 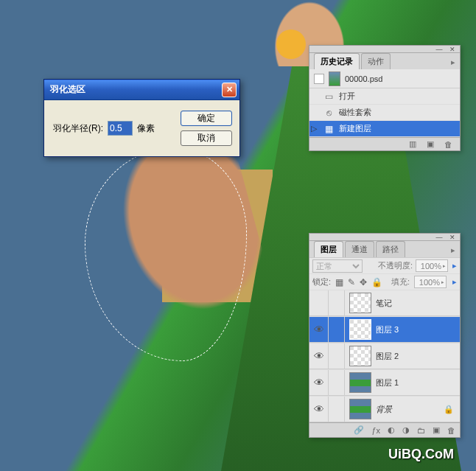 I want to click on history-item-magnetic-lasso: ⎋ 磁性套索, so click(x=385, y=113).